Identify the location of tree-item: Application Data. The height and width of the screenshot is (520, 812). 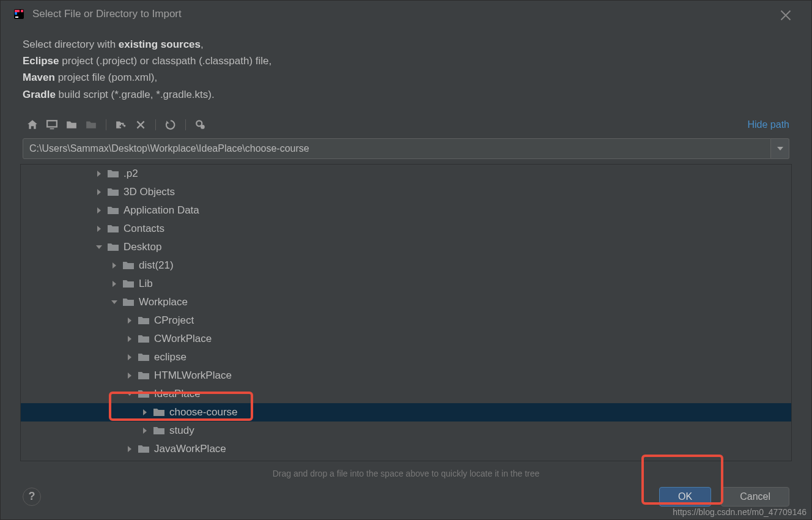
(406, 210).